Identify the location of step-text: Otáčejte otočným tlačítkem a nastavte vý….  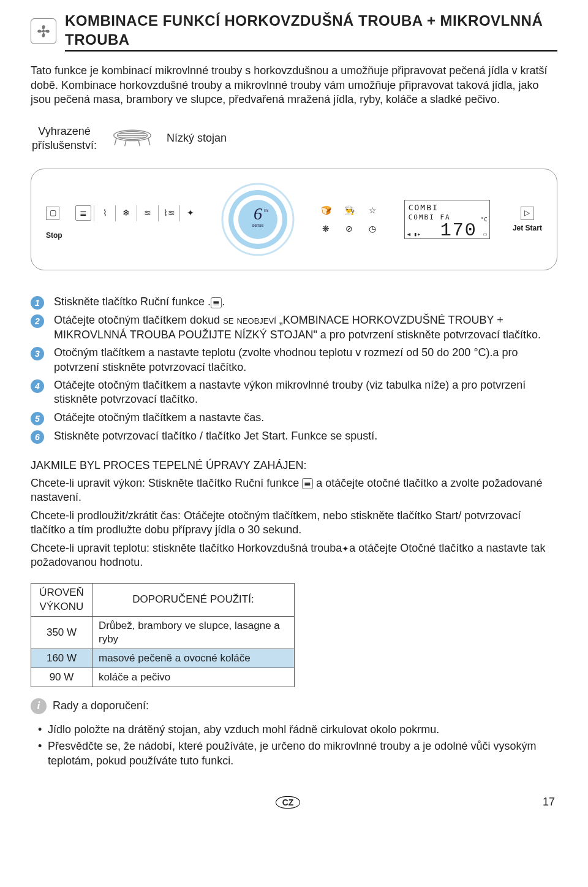
(306, 392).